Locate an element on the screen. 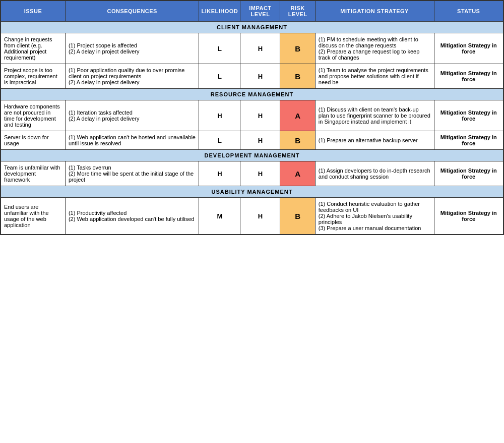 The image size is (504, 443). header-consequences: CONSEQUENCES is located at coordinates (132, 11).